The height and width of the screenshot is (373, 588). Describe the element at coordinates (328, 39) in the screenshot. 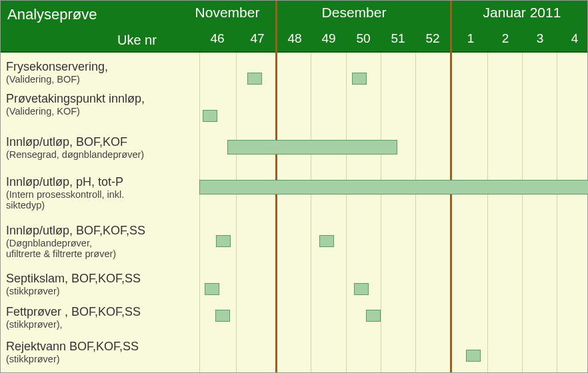

I see `week-label: 49` at that location.